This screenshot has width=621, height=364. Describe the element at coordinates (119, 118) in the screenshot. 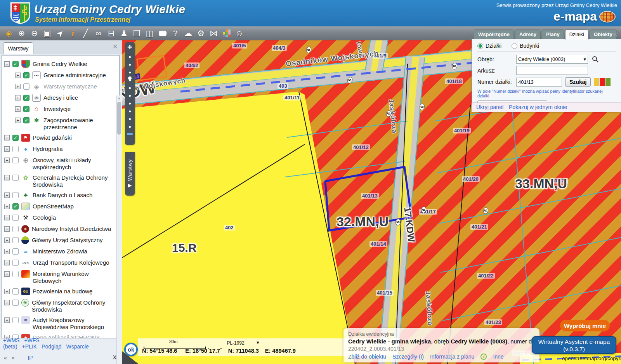

I see `scrollbar-thumb` at that location.